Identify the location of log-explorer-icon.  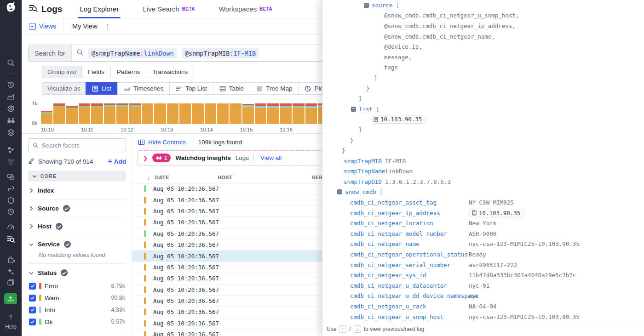
(11, 239).